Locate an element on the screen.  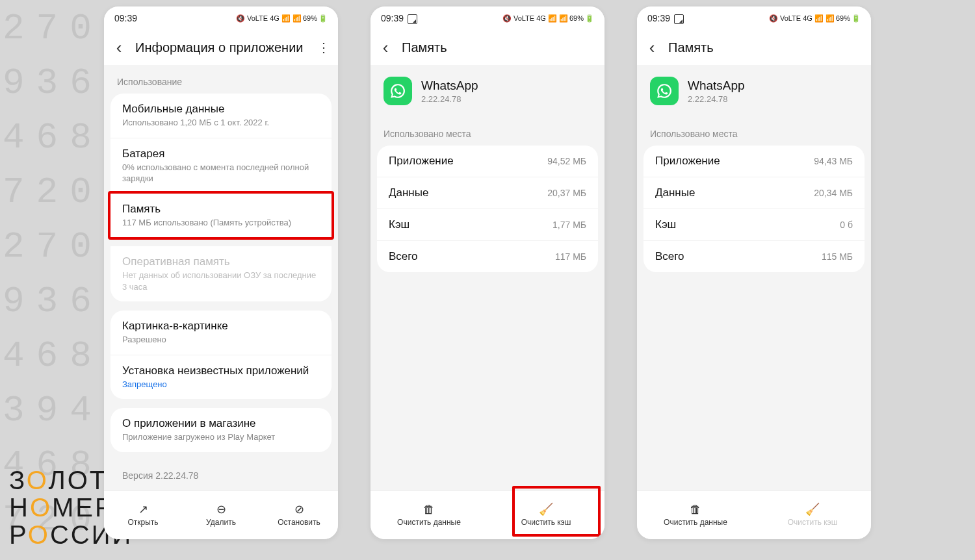
block-icon: ⊘ is located at coordinates (299, 509).